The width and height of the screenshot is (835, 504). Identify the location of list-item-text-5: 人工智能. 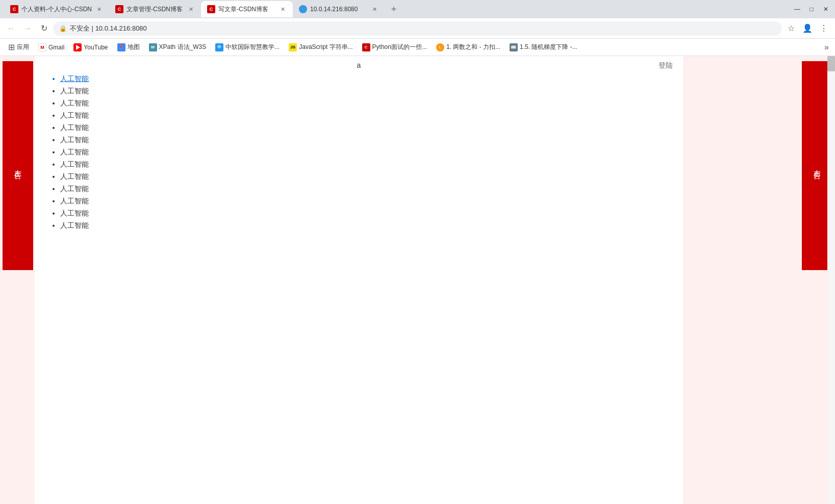
(74, 127).